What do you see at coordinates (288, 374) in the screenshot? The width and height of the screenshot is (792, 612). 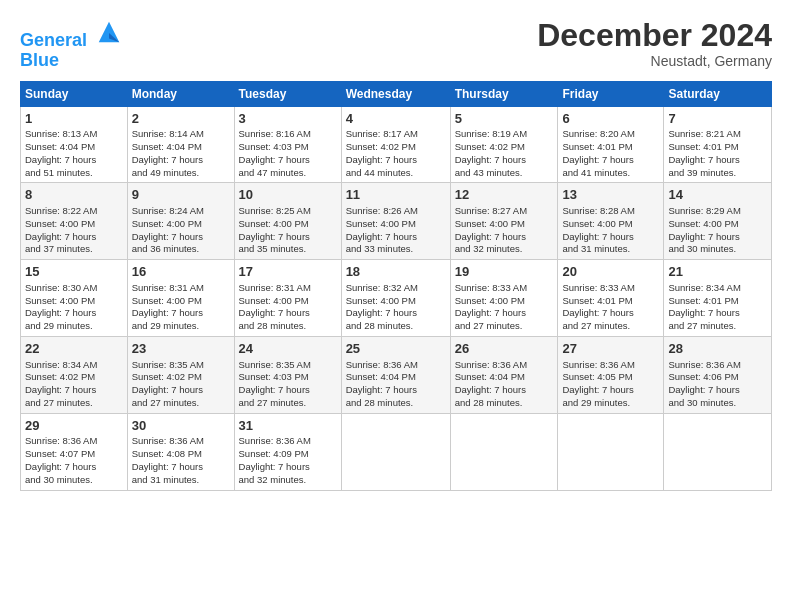 I see `calendar-cell: 24Sunrise: 8:35 AM Sunset: 4:03 PM Dayli…` at bounding box center [288, 374].